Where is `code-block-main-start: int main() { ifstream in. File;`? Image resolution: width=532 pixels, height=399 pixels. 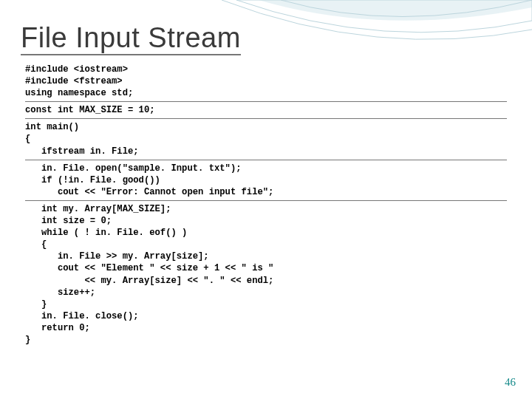
code-block-main-start: int main() { ifstream in. File; is located at coordinates (266, 139).